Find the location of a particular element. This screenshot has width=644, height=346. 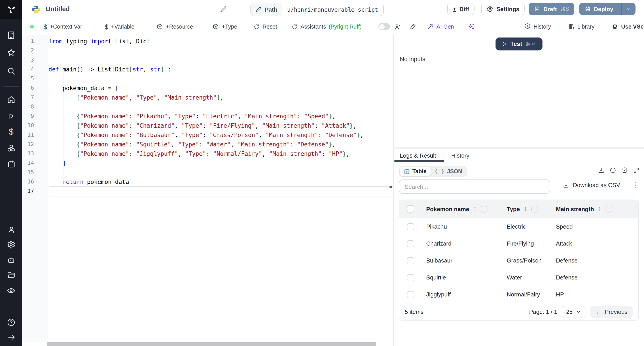

view-table-option: Table is located at coordinates (415, 172).